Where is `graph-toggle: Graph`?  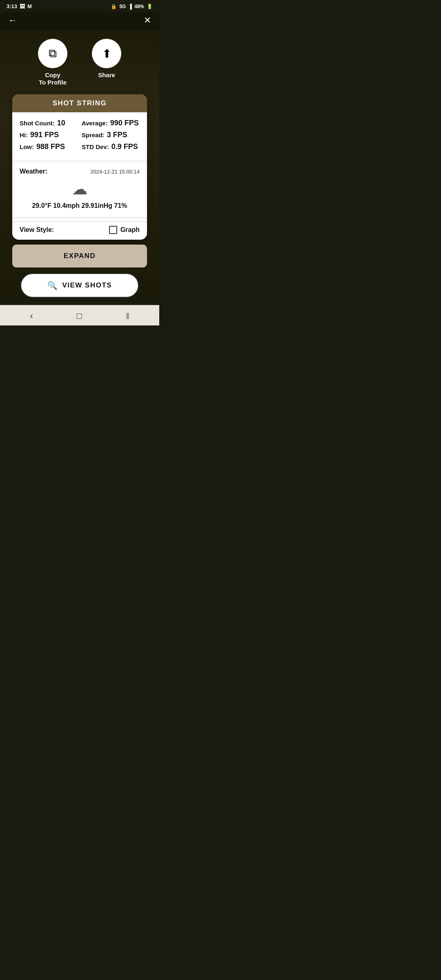
graph-toggle: Graph is located at coordinates (124, 230).